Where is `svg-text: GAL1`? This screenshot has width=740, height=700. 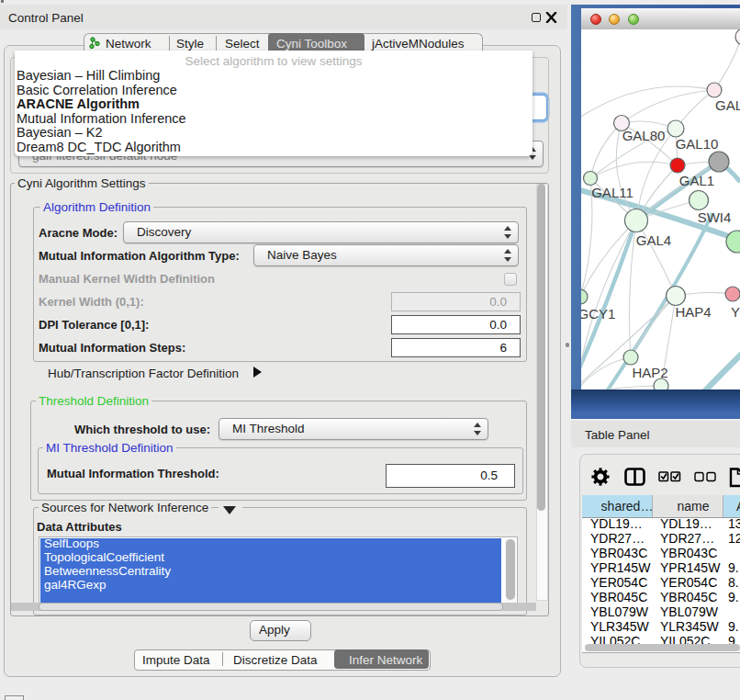
svg-text: GAL1 is located at coordinates (697, 180).